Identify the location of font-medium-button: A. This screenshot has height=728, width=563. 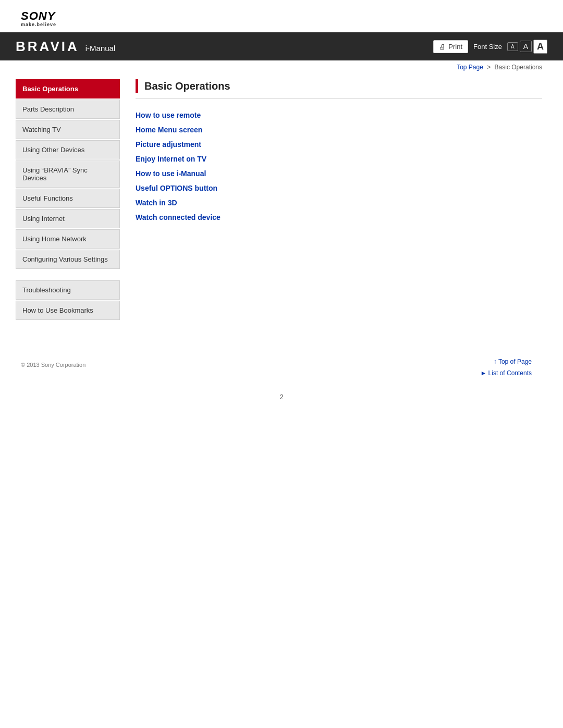
(525, 46).